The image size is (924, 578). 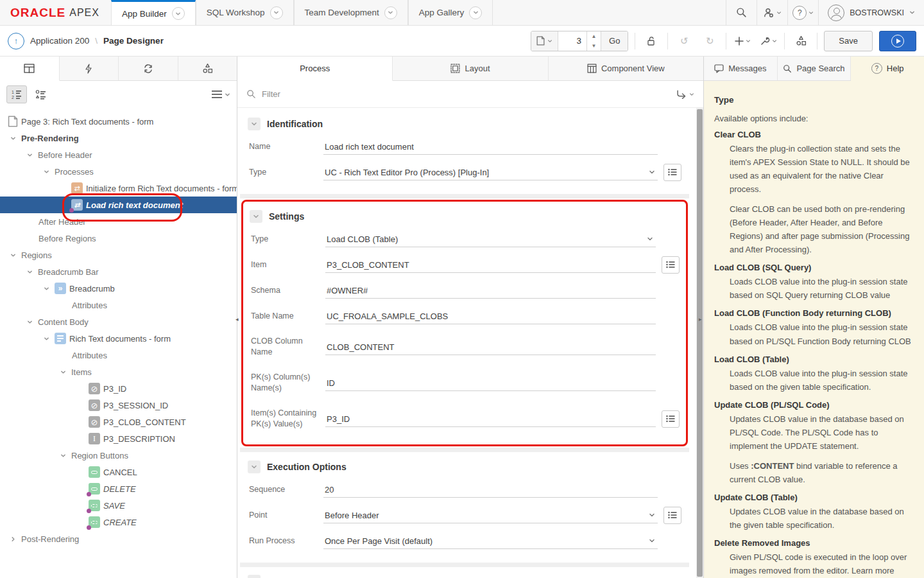 What do you see at coordinates (90, 68) in the screenshot?
I see `tab-dynamic-actions` at bounding box center [90, 68].